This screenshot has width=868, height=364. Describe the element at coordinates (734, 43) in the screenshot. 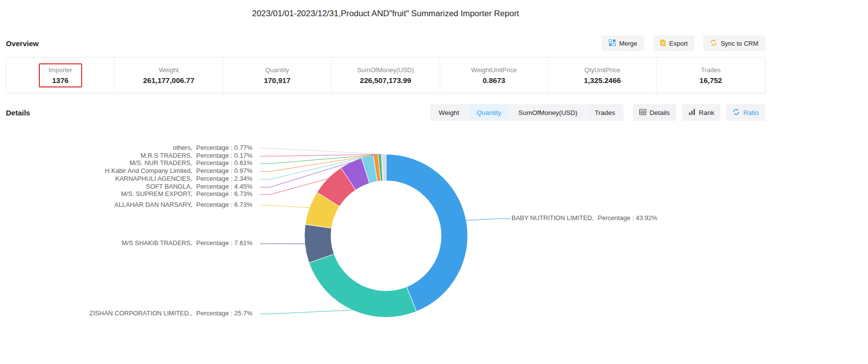

I see `sync-to-crm-button: Sync to CRM` at that location.